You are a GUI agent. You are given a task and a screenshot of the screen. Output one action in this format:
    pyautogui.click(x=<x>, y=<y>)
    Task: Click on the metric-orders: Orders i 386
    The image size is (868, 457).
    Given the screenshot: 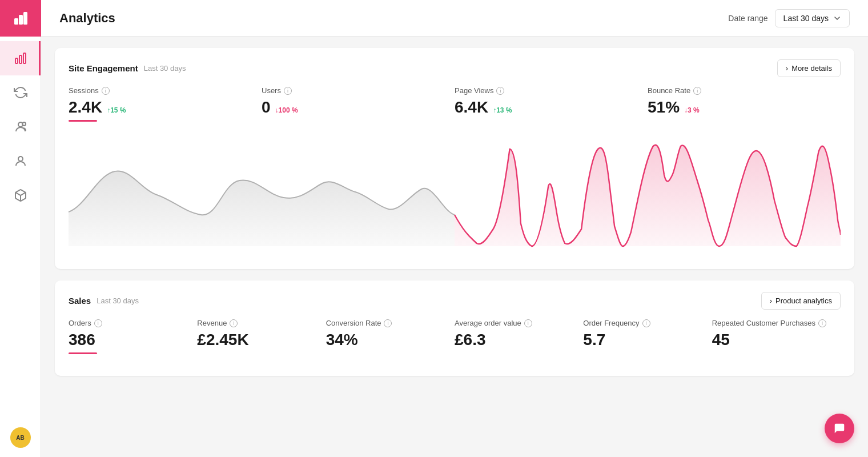 What is the action you would take?
    pyautogui.click(x=132, y=336)
    